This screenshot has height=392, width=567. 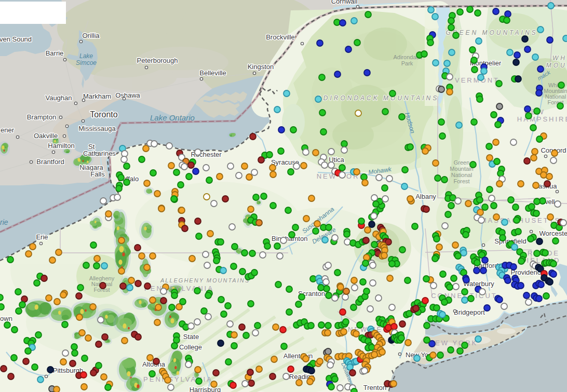 I want to click on svg-text: Mountain, so click(x=461, y=169).